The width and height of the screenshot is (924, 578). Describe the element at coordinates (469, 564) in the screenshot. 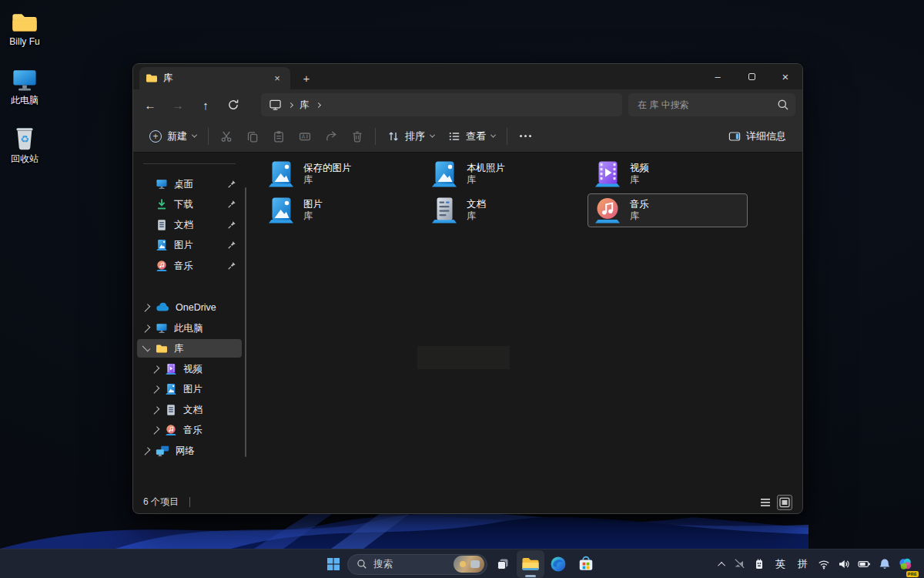

I see `widgets-weather-thumbnail` at that location.